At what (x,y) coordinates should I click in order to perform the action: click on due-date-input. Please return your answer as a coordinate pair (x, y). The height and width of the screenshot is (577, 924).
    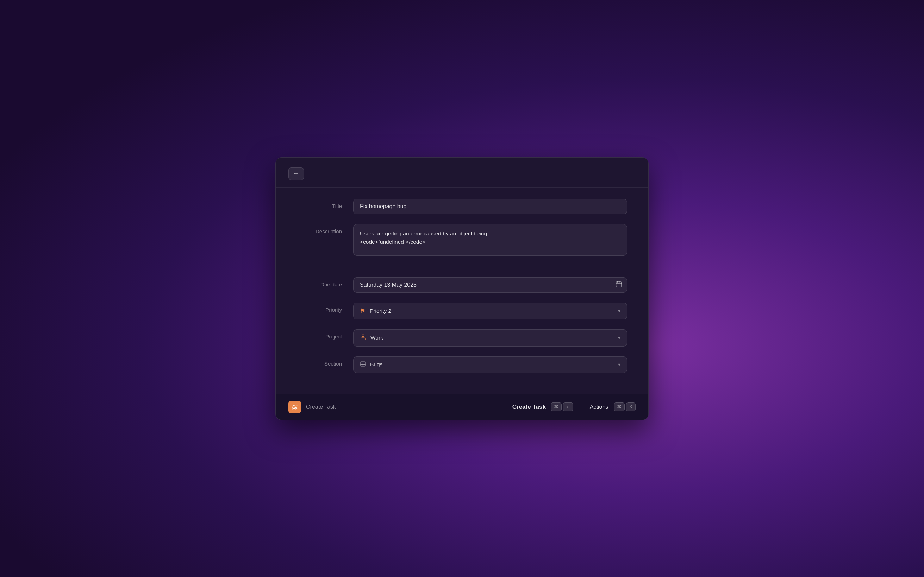
    Looking at the image, I should click on (490, 285).